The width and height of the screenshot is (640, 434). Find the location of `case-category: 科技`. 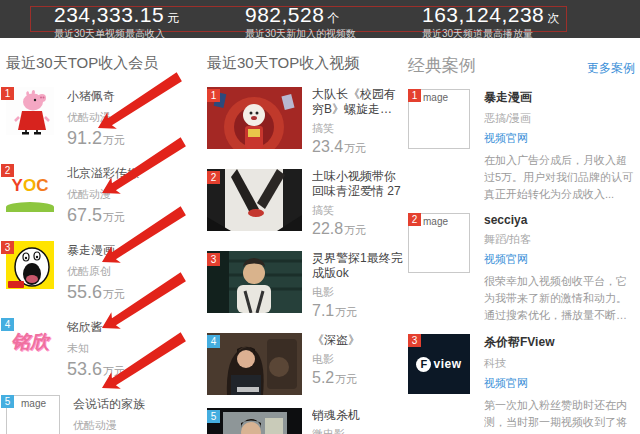

case-category: 科技 is located at coordinates (559, 364).